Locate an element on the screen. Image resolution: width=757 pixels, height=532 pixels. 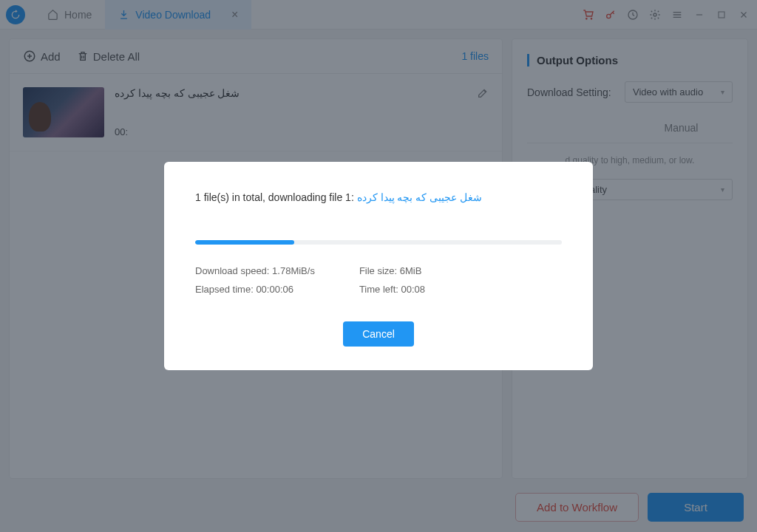
cancel-button: Cancel is located at coordinates (378, 334).